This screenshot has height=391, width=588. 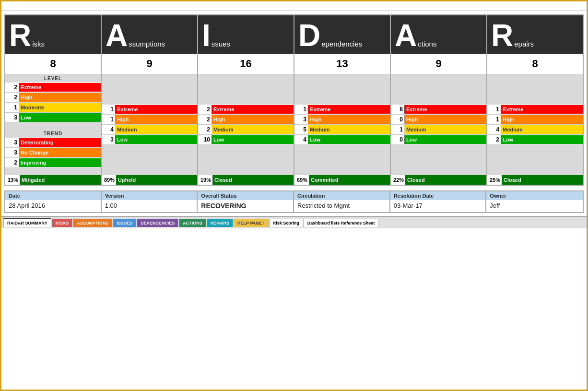 I want to click on dependencies-small-word: ependencies, so click(x=341, y=45).